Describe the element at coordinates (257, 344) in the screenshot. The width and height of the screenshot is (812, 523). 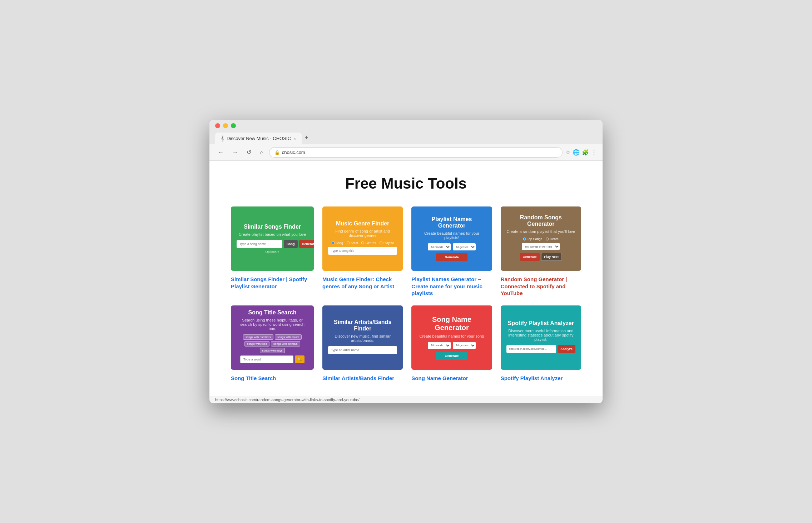
I see `tag-food: songs with food` at that location.